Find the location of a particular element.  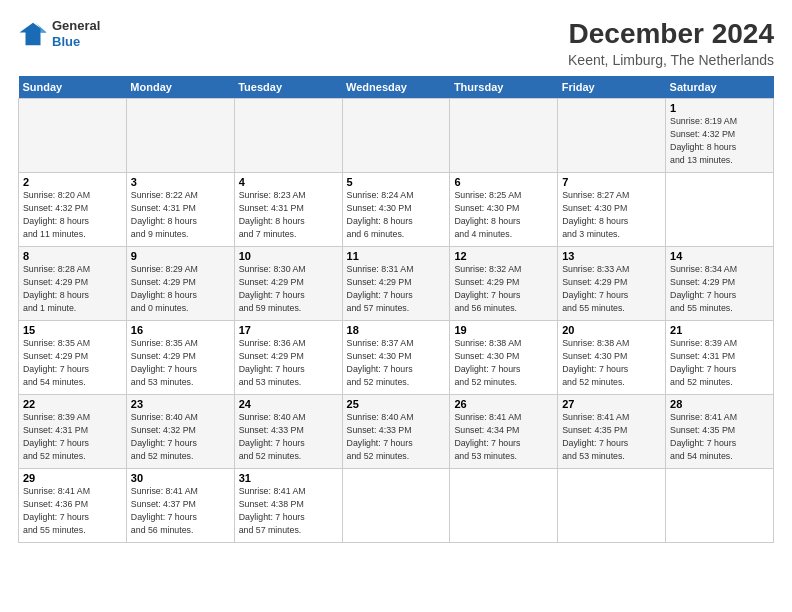

logo-text: General Blue is located at coordinates (76, 34).